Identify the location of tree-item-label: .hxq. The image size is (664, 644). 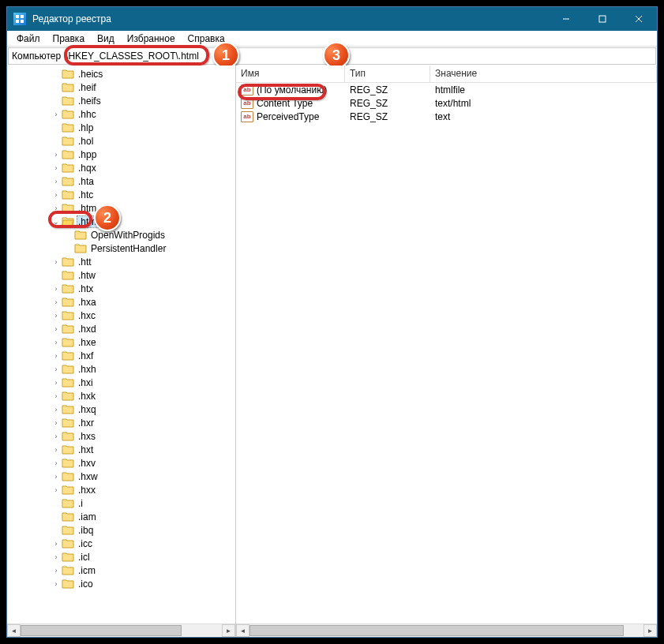
(87, 410).